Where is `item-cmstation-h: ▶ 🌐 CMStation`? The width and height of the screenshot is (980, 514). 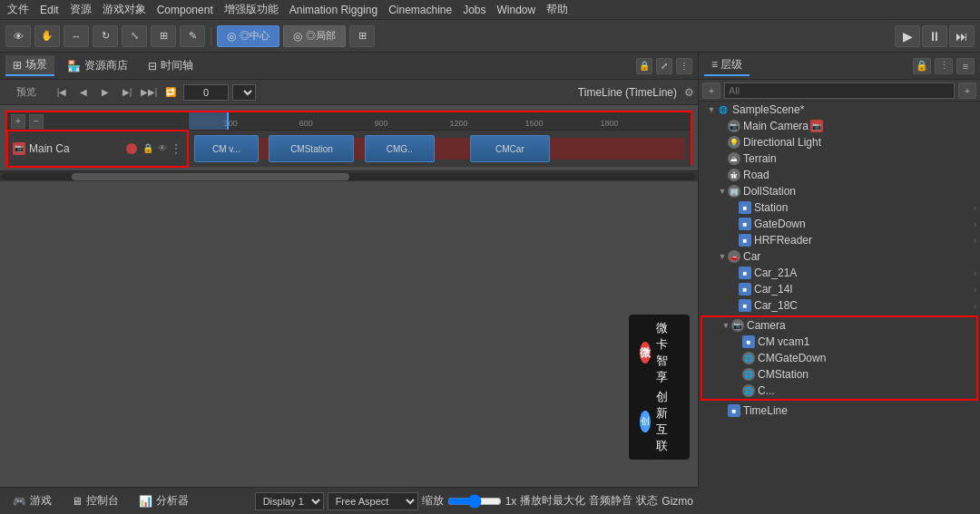
item-cmstation-h: ▶ 🌐 CMStation is located at coordinates (839, 374).